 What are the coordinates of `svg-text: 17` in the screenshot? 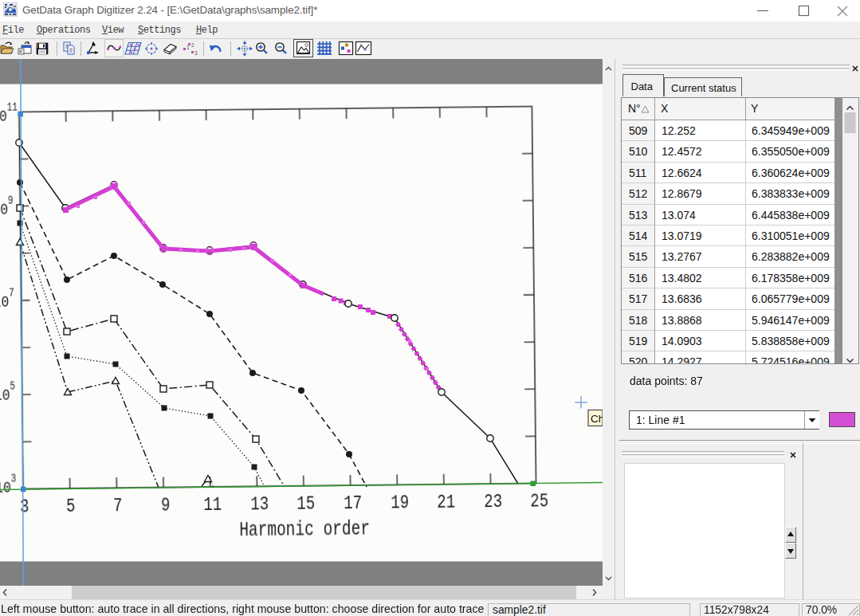 It's located at (352, 504).